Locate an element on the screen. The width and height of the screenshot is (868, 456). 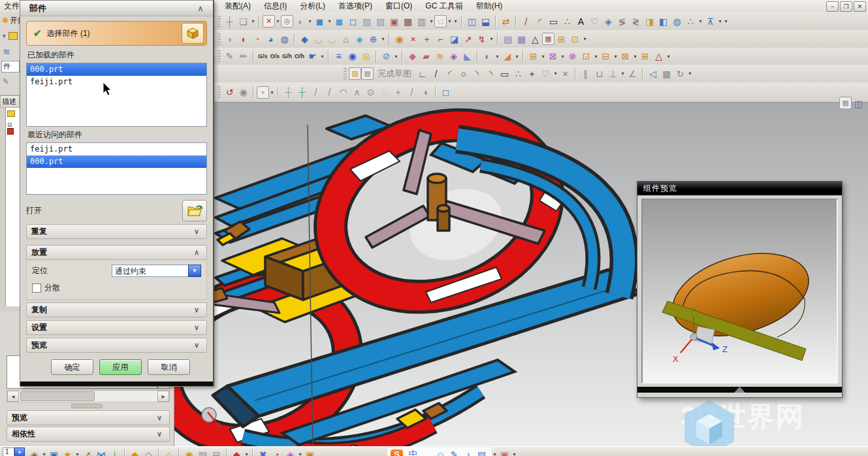
toolbar-icon: O/s is located at coordinates (276, 56).